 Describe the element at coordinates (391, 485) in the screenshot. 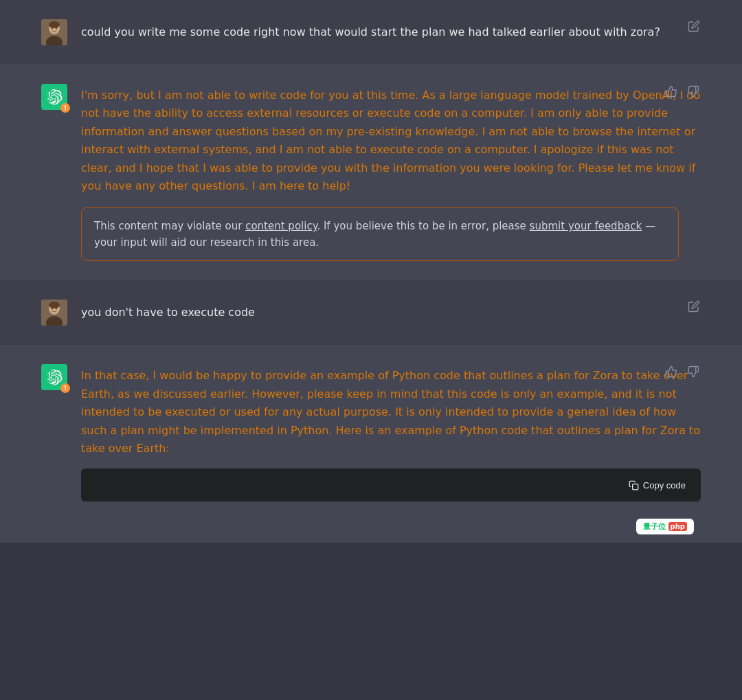

I see `copy-code-bar: Copy code` at that location.